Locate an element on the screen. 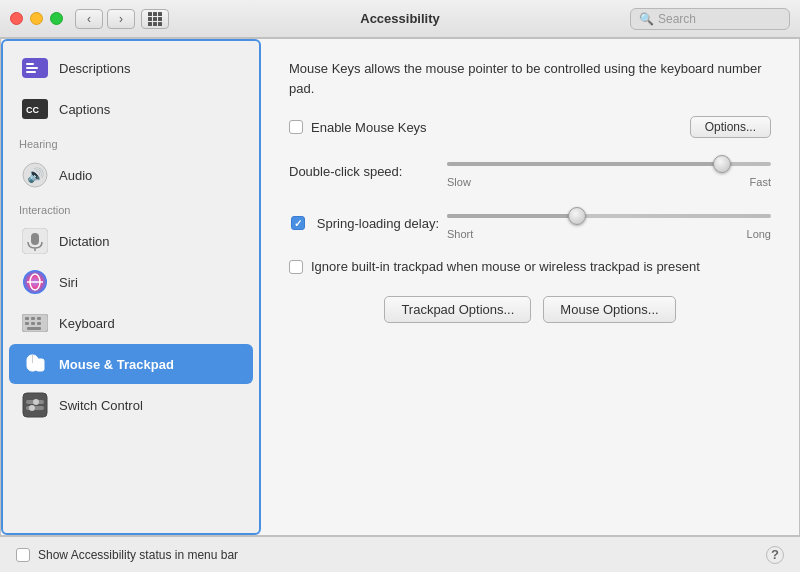 The width and height of the screenshot is (800, 572). enable-mouse-keys-label: Enable Mouse Keys is located at coordinates (358, 128).